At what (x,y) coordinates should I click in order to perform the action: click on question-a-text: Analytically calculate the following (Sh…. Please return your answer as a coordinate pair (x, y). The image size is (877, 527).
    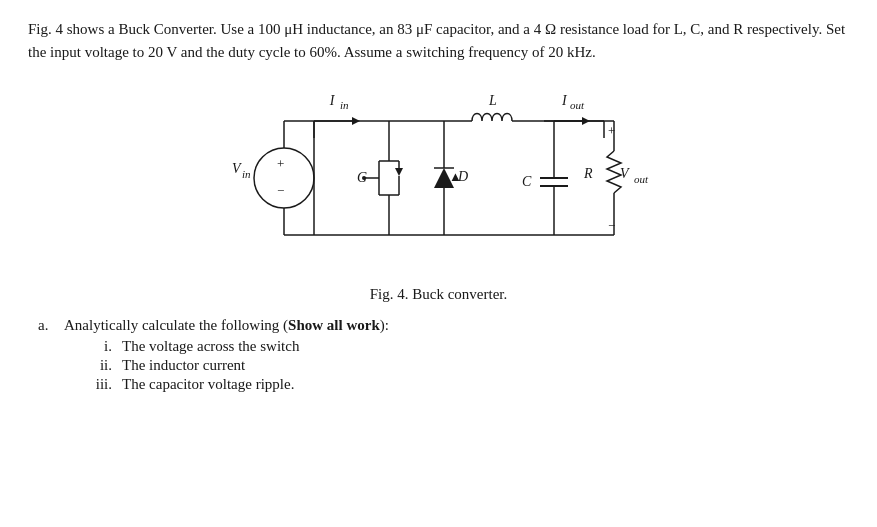
    Looking at the image, I should click on (226, 326).